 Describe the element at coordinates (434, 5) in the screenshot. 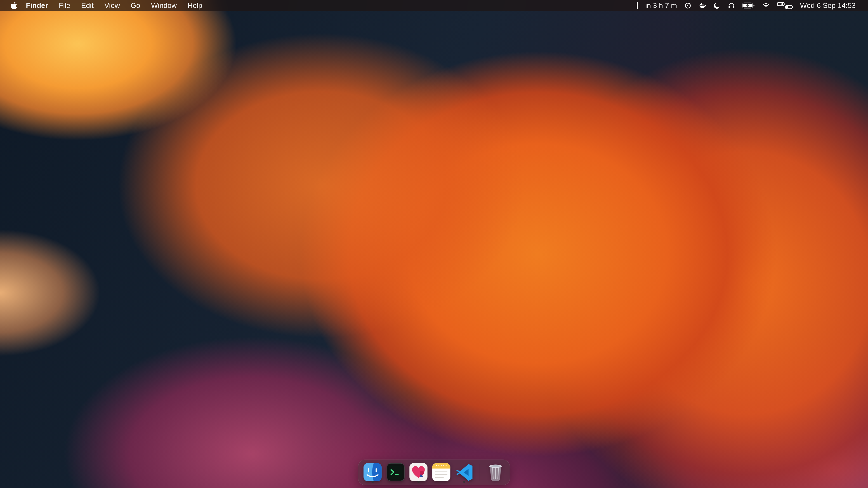

I see `menu-bar: Finder File Edit View Go Window Help in …` at that location.